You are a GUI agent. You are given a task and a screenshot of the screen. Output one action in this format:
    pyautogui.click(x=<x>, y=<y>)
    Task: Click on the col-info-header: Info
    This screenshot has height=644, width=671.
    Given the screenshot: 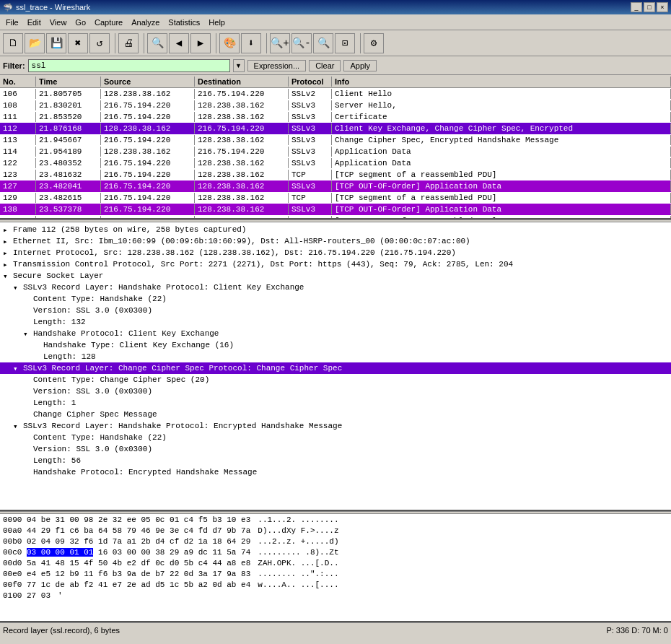 What is the action you would take?
    pyautogui.click(x=501, y=82)
    